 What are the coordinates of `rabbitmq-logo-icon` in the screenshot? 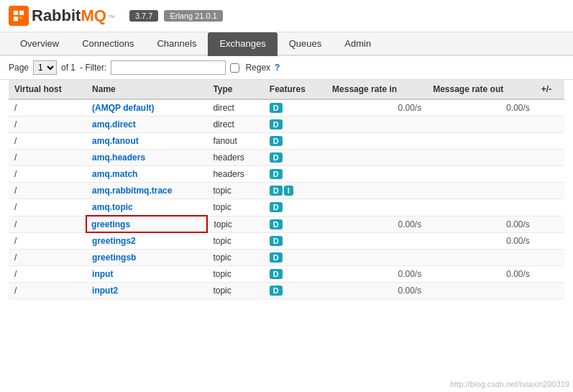 It's located at (19, 16).